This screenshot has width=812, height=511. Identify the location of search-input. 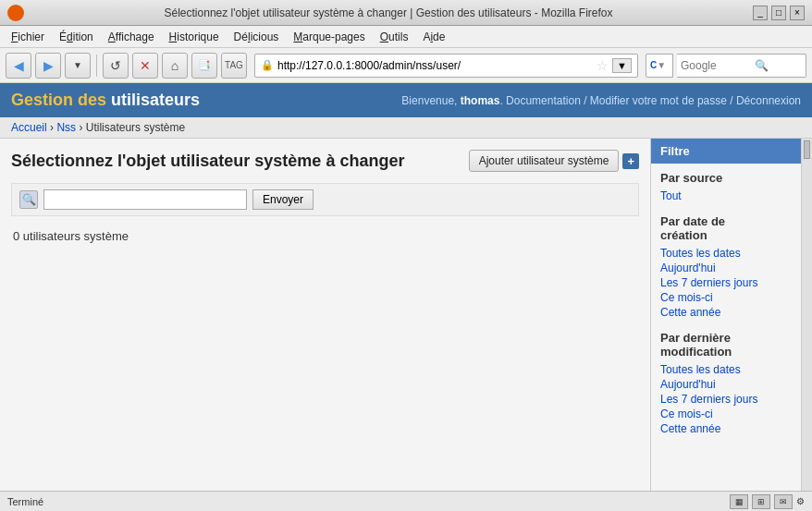
(145, 200).